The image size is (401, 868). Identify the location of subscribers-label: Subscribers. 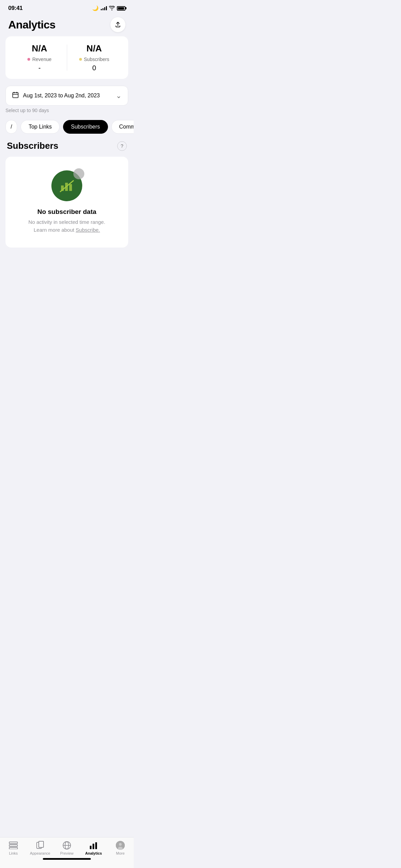
(97, 59).